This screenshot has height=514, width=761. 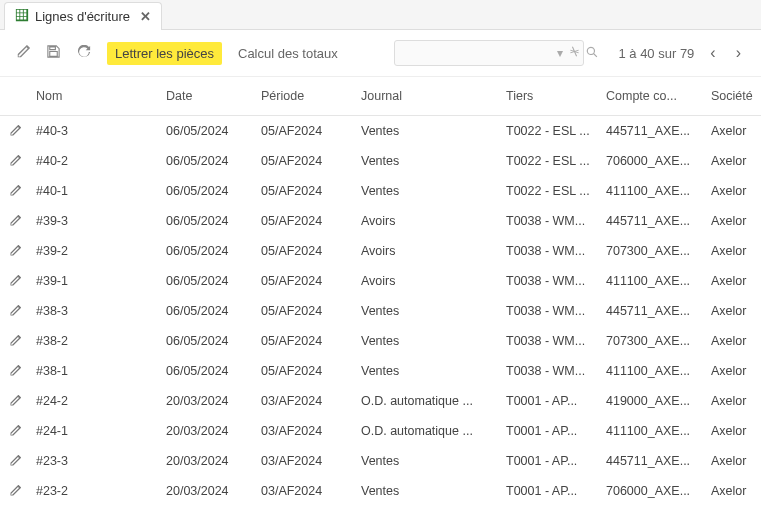 What do you see at coordinates (380, 281) in the screenshot?
I see `table-row: #39-106/05/202405/AF2024AvoirsT0038 - WM…` at bounding box center [380, 281].